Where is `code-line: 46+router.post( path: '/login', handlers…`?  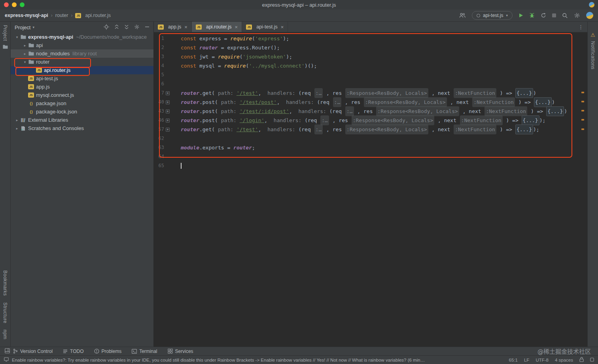 code-line: 46+router.post( path: '/login', handlers… is located at coordinates (371, 120).